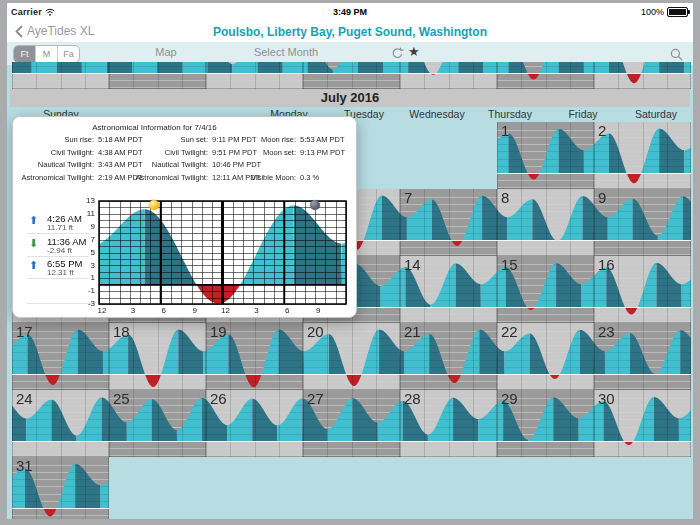  What do you see at coordinates (46, 54) in the screenshot?
I see `unit-segment-m: M` at bounding box center [46, 54].